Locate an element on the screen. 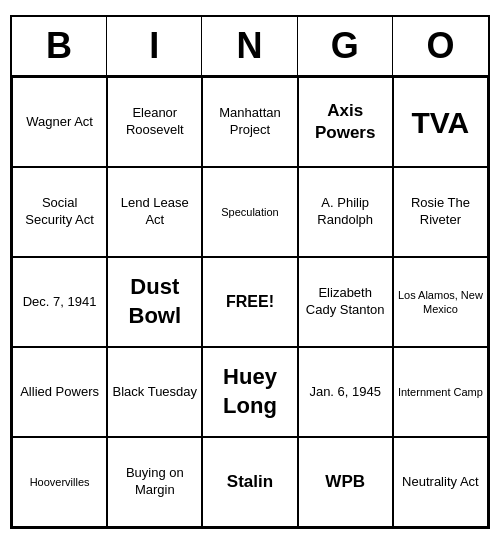 The height and width of the screenshot is (544, 500). cell-5: Social Security Act is located at coordinates (60, 212).